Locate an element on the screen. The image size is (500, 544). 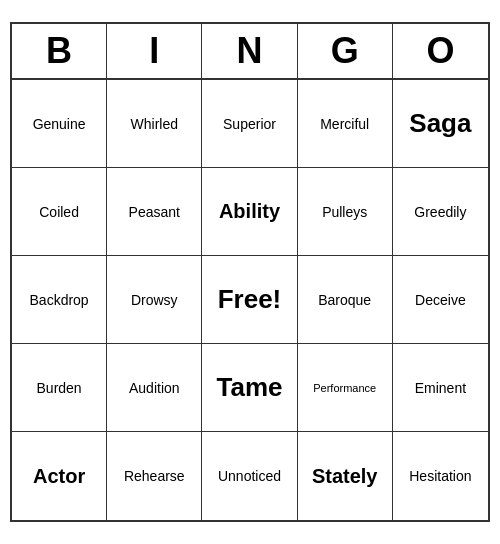
bingo-cell: Rehearse is located at coordinates (154, 476).